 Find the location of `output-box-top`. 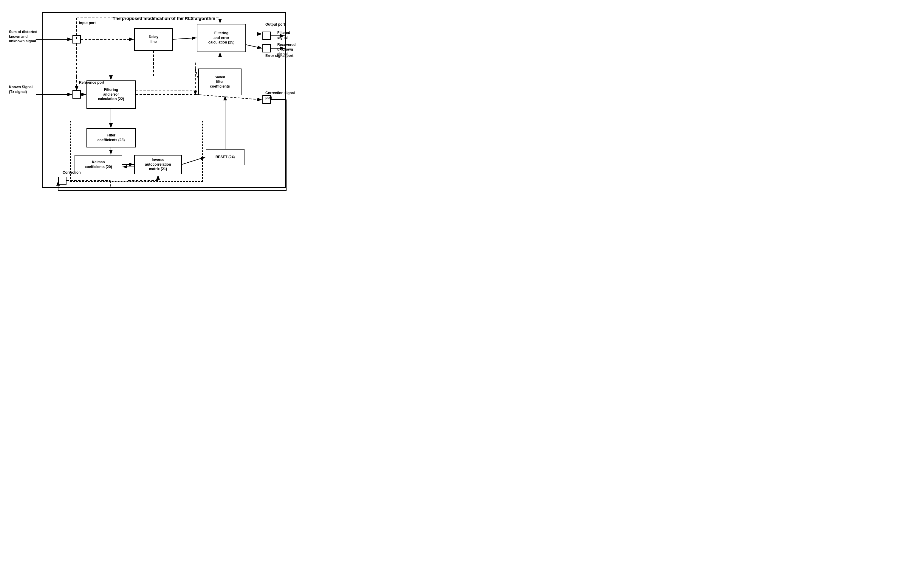

output-box-top is located at coordinates (267, 36).